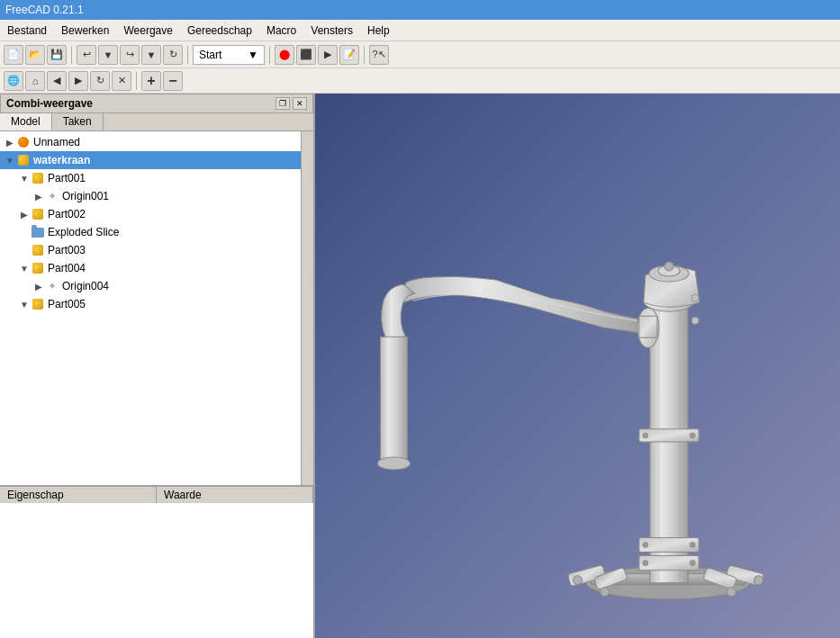 Image resolution: width=840 pixels, height=638 pixels. Describe the element at coordinates (150, 304) in the screenshot. I see `tree-item-10: ▼Part005` at that location.